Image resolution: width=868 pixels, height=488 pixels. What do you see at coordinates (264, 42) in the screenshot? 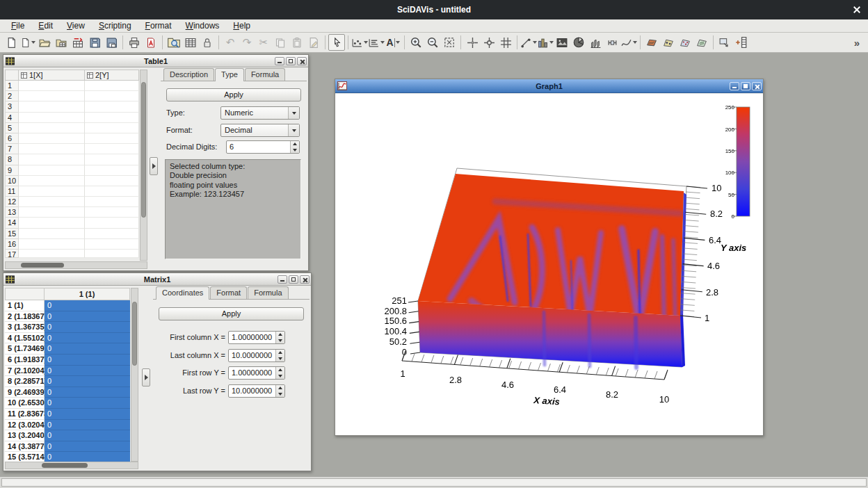
I see `cut-button: ✂` at bounding box center [264, 42].